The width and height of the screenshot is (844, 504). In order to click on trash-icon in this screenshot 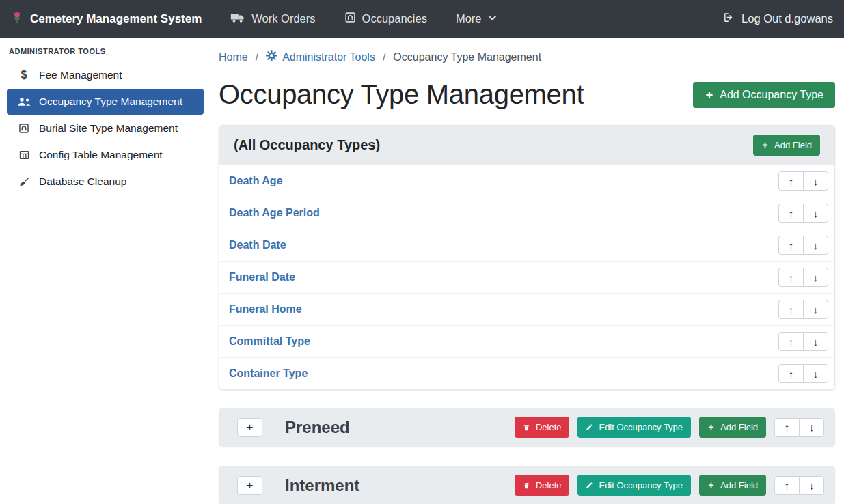, I will do `click(526, 428)`.